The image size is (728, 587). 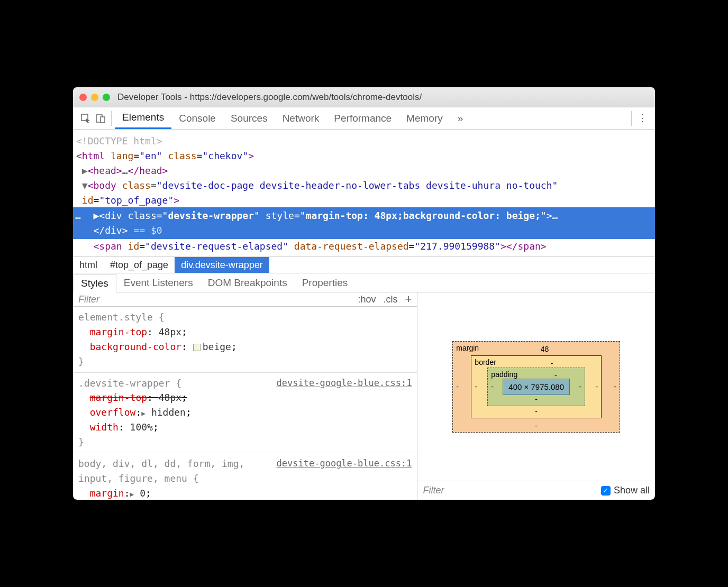 I want to click on computed-filter-input: Filter, so click(x=512, y=491).